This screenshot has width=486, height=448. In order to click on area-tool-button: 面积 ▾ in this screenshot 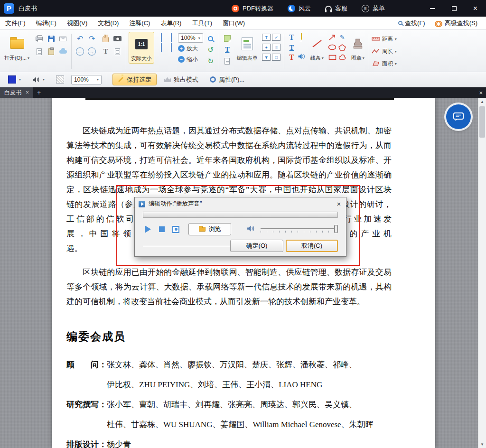, I will do `click(384, 64)`.